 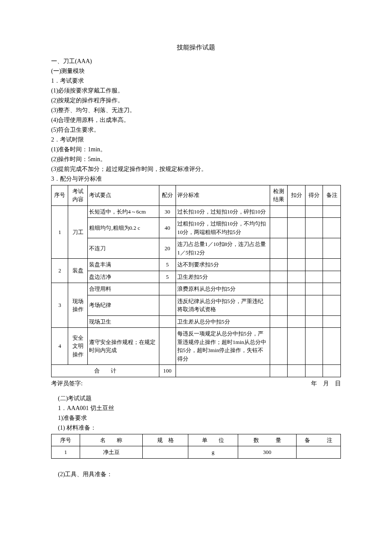 I want to click on prep-header: 1)准备要求, so click(x=199, y=418).